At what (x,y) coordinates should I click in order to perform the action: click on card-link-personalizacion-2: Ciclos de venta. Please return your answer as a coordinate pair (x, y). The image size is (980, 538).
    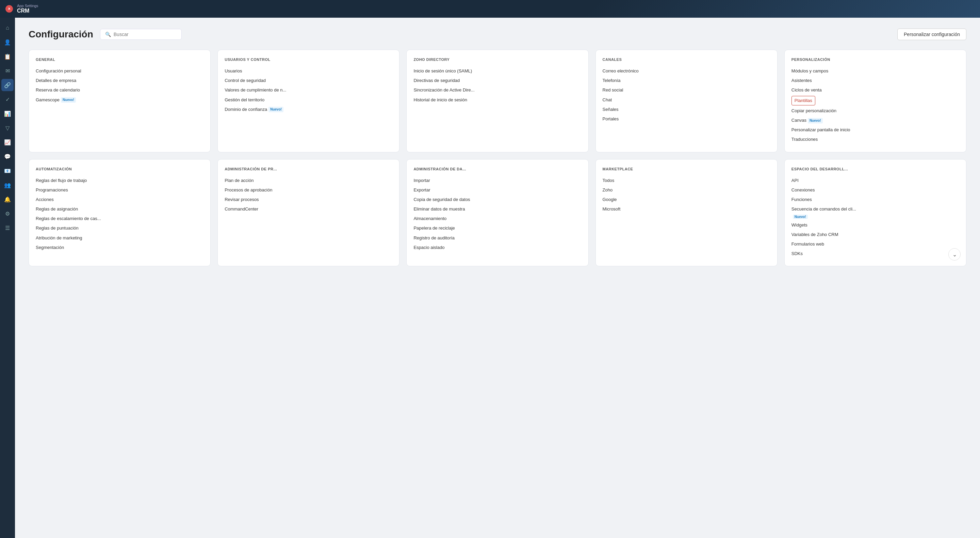
    Looking at the image, I should click on (875, 90).